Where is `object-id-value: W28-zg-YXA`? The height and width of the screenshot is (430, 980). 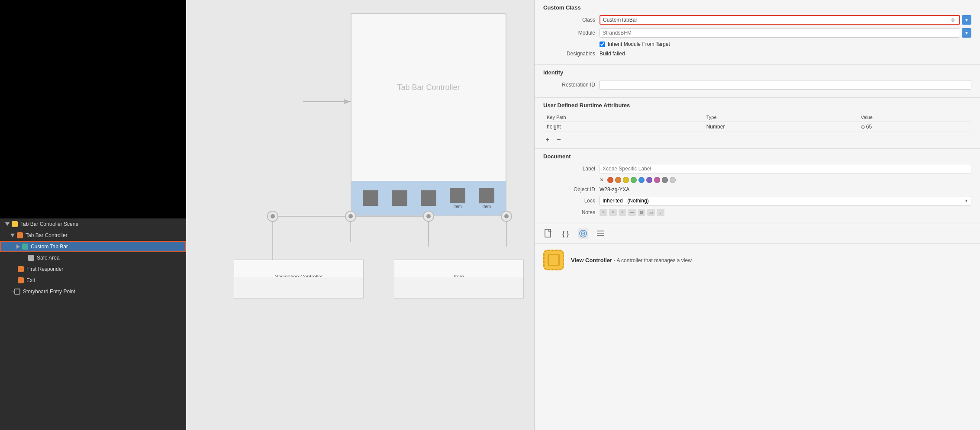
object-id-value: W28-zg-YXA is located at coordinates (615, 189).